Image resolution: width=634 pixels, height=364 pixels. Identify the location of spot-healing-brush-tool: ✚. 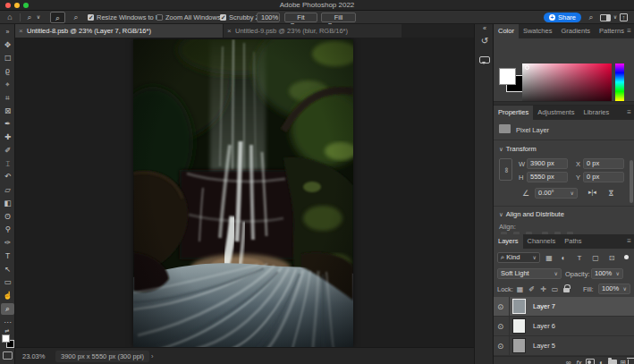
(7, 138).